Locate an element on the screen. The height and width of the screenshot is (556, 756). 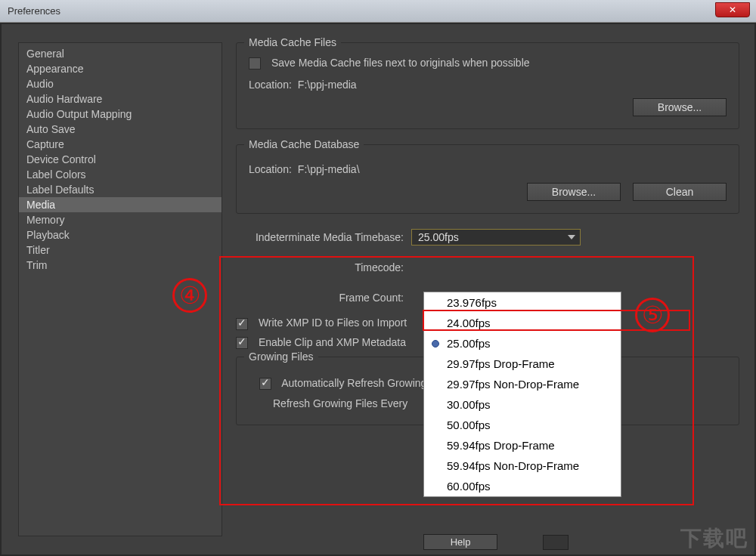
timebase-option: 23.976fps is located at coordinates (522, 302).